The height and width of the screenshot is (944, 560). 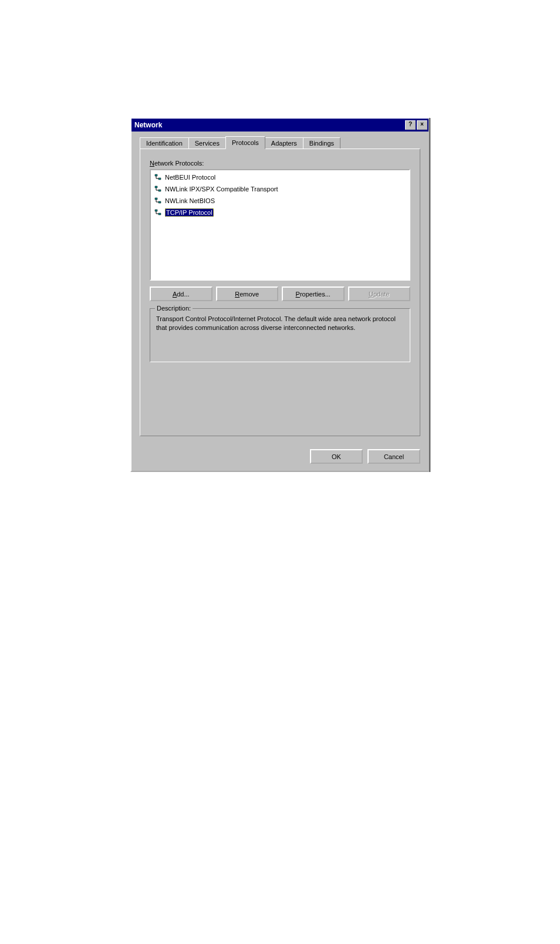 What do you see at coordinates (148, 125) in the screenshot?
I see `window-title: Network` at bounding box center [148, 125].